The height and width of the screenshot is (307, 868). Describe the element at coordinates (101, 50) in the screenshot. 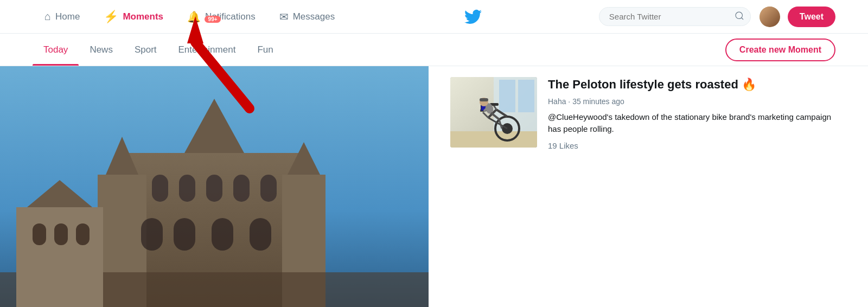

I see `tab-news: News` at that location.